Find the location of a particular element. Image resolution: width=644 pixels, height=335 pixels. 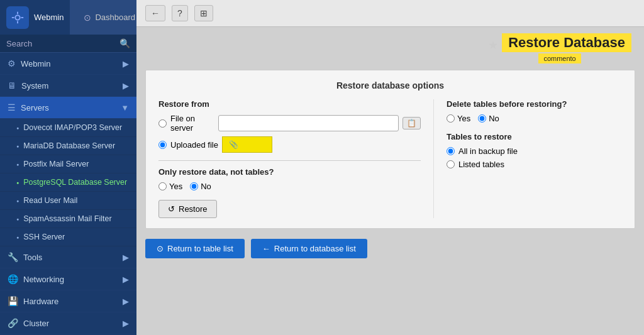

section-title: Restore database options is located at coordinates (390, 85).